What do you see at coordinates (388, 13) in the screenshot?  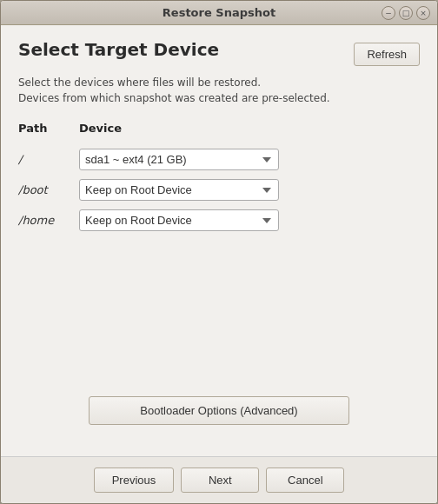 I see `minimize-icon: −` at bounding box center [388, 13].